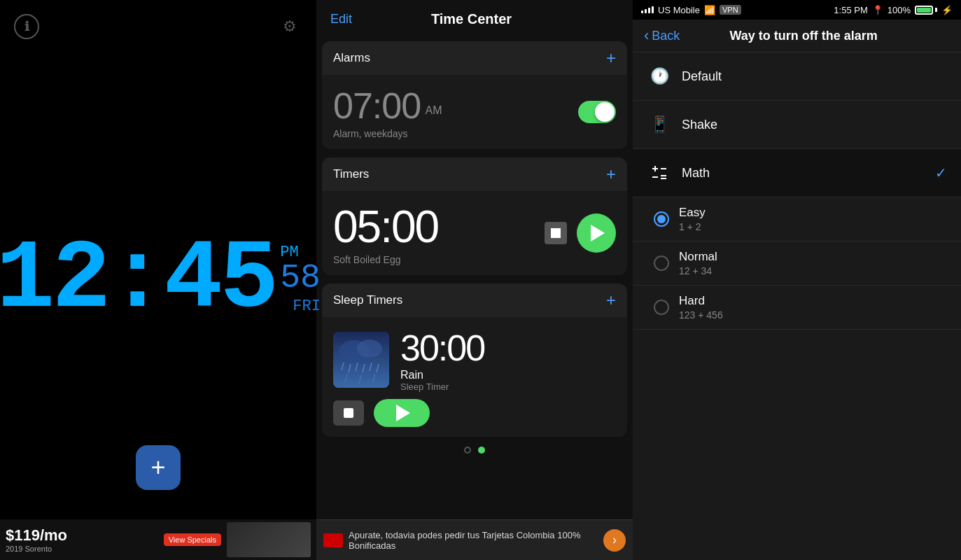  I want to click on easy-option-text: Easy 1 + 2, so click(692, 219).